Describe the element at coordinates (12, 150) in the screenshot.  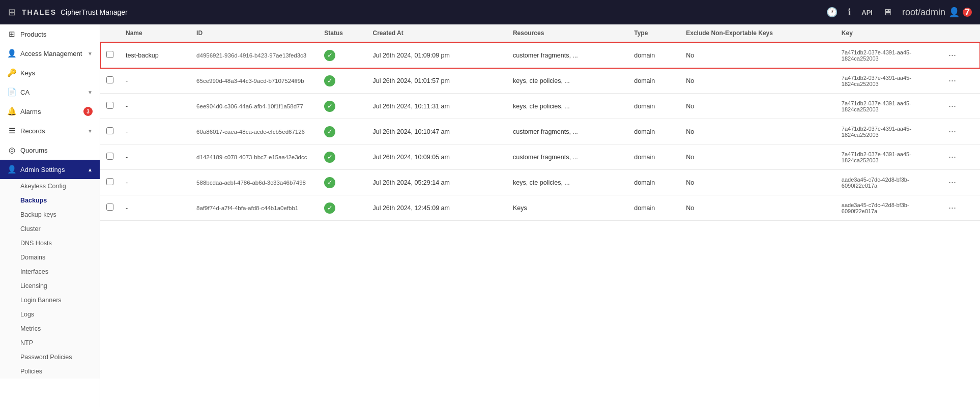
I see `quorums-icon: ◎` at that location.